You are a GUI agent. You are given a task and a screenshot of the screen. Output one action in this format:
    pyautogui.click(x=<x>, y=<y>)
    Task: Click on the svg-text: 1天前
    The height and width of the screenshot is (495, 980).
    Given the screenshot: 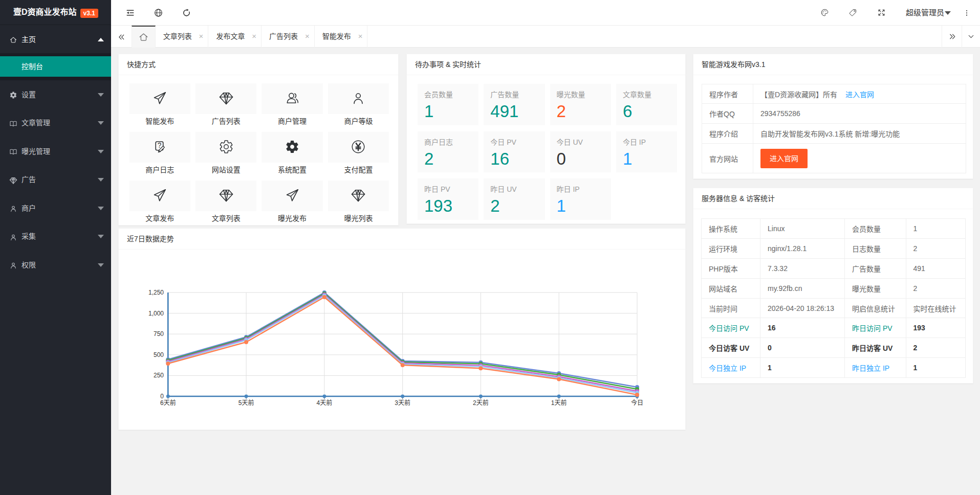 What is the action you would take?
    pyautogui.click(x=559, y=403)
    